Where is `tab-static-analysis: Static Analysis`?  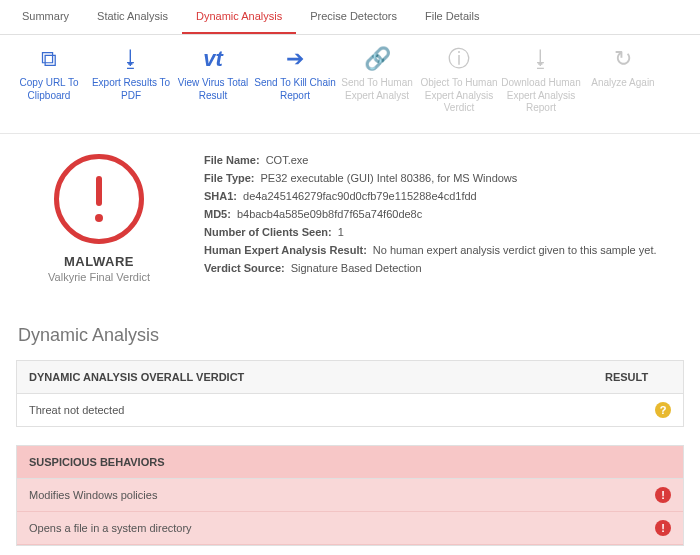 tab-static-analysis: Static Analysis is located at coordinates (132, 17).